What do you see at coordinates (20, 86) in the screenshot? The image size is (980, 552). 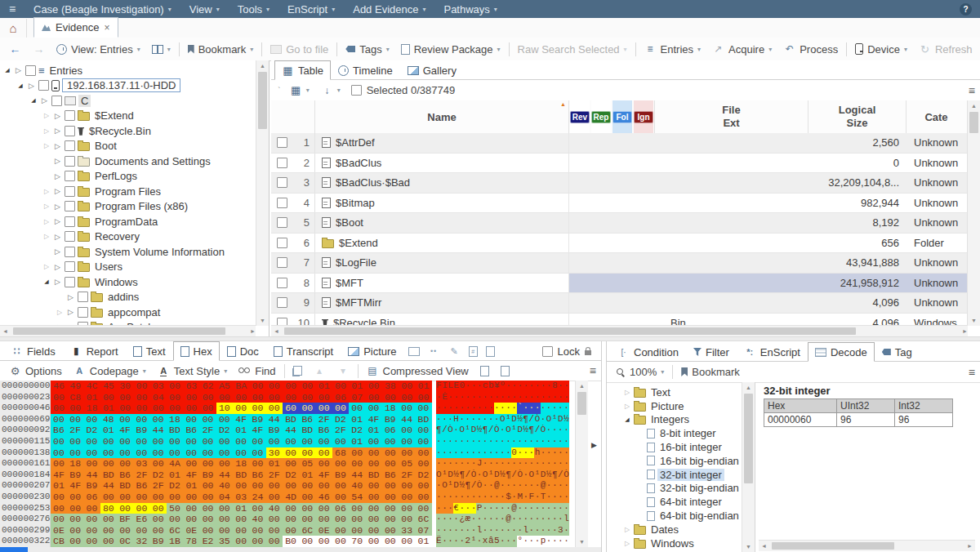 I see `collapse-icon: ◢` at bounding box center [20, 86].